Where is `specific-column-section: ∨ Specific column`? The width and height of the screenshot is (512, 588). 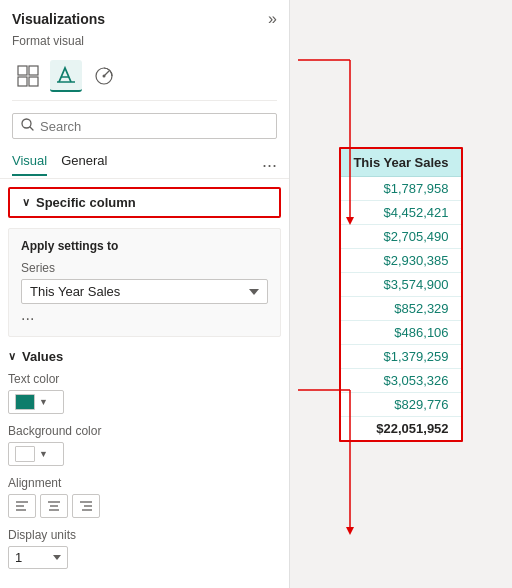
specific-column-section: ∨ Specific column is located at coordinates (144, 202).